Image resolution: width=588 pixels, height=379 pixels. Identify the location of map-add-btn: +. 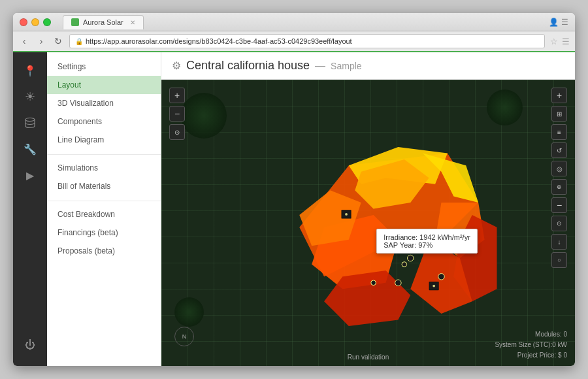
(559, 95).